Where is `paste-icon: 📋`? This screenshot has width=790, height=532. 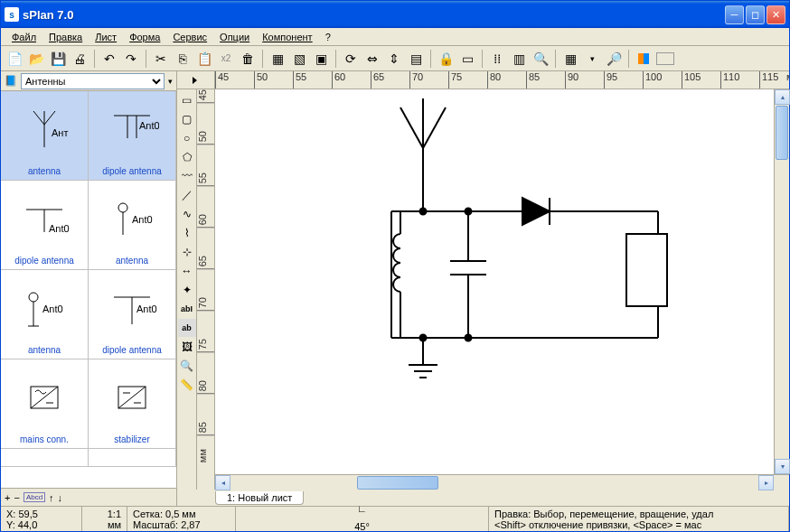 paste-icon: 📋 is located at coordinates (204, 59).